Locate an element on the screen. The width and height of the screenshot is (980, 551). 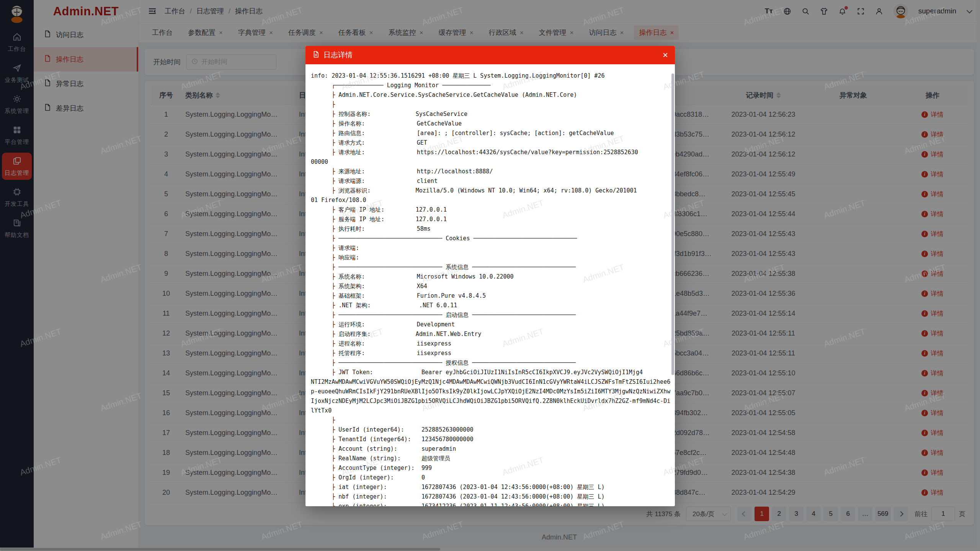
modal-scrollbar-thumb is located at coordinates (673, 224).